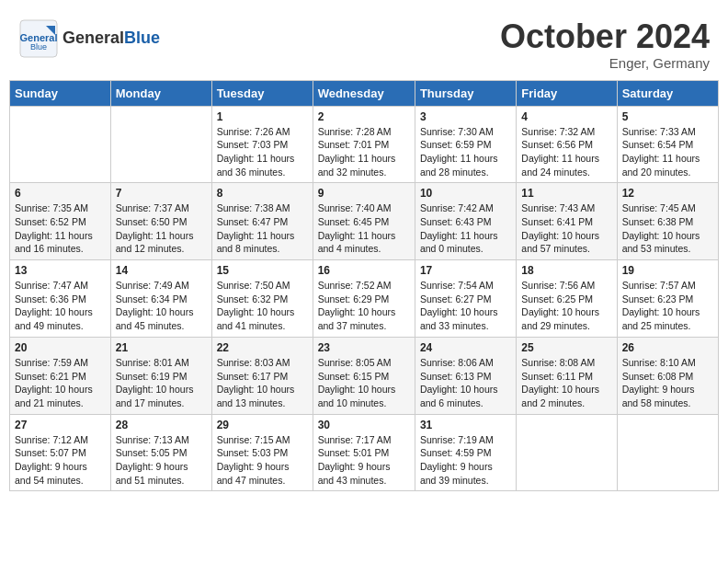  I want to click on calendar-cell-5-4: 30Sunrise: 7:17 AM Sunset: 5:01 PM Dayli…, so click(364, 453).